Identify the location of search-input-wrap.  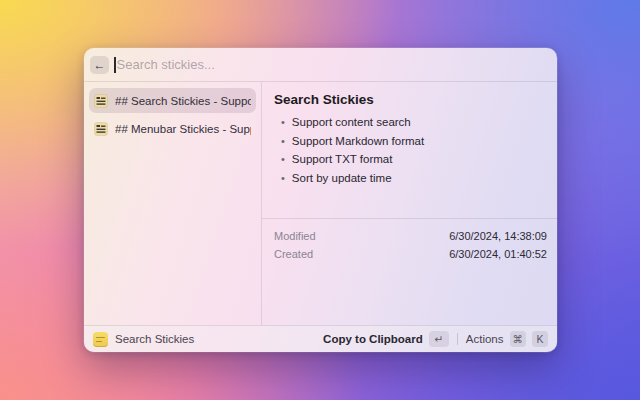
(332, 65).